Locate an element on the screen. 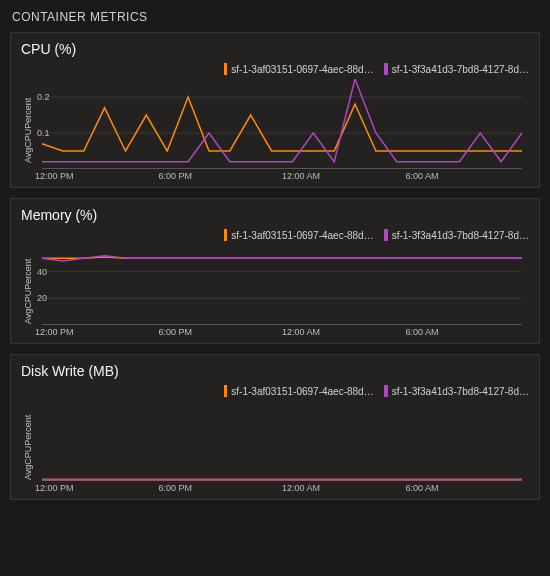  y-tick-label: 20 is located at coordinates (42, 298).